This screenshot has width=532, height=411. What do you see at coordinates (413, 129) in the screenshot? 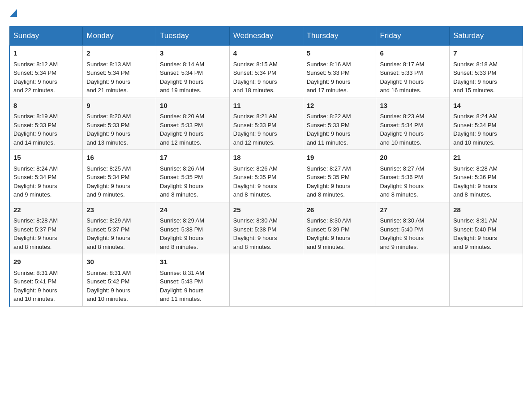
I see `day-info: Sunrise: 8:23 AMSunset: 5:34 PMDaylight:…` at bounding box center [413, 129].